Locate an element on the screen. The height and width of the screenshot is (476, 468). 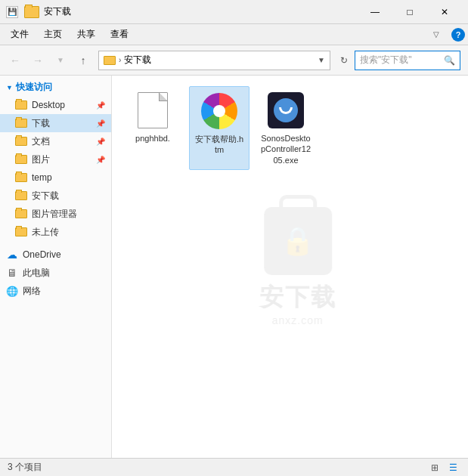
not-uploaded-label: 未上传 is located at coordinates (45, 233).